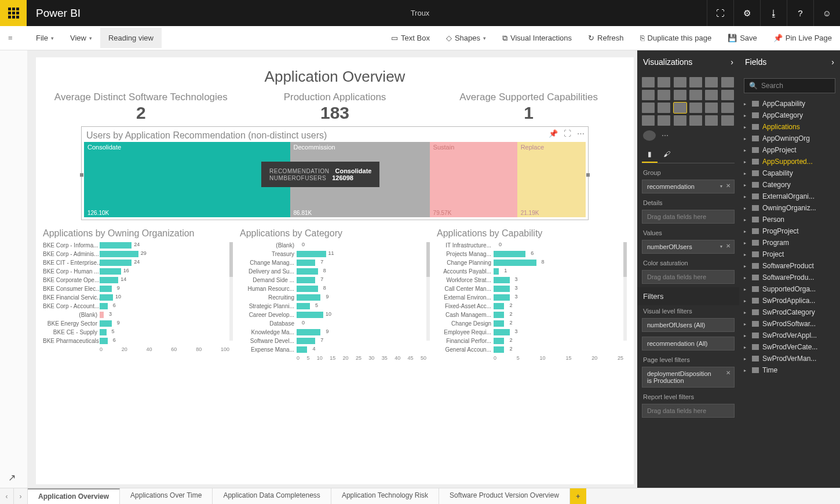 The image size is (840, 504). Describe the element at coordinates (335, 315) in the screenshot. I see `bar-row: Career Develop...10` at that location.